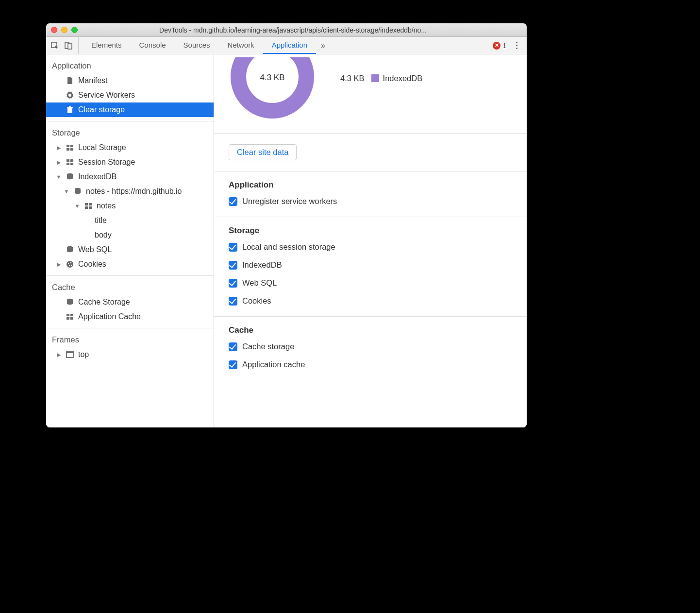  Describe the element at coordinates (152, 46) in the screenshot. I see `tab-console: Console` at that location.